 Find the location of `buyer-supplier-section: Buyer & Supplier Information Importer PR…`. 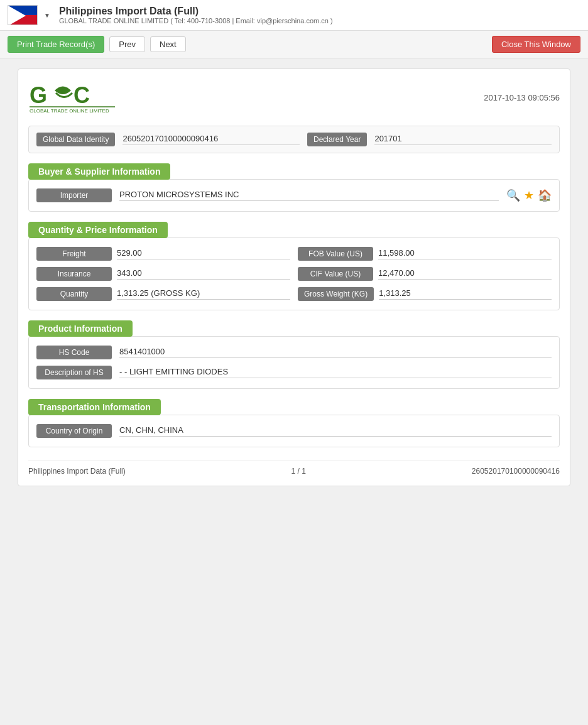

buyer-supplier-section: Buyer & Supplier Information Importer PR… is located at coordinates (294, 187).